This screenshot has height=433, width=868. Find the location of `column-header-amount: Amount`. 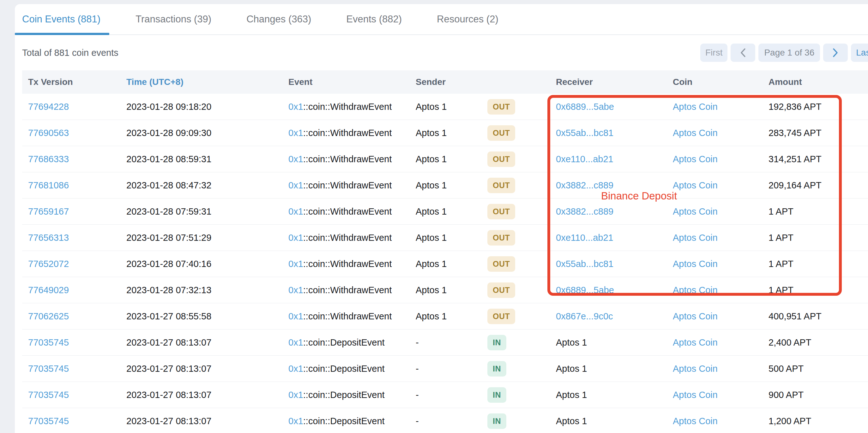

column-header-amount: Amount is located at coordinates (818, 82).